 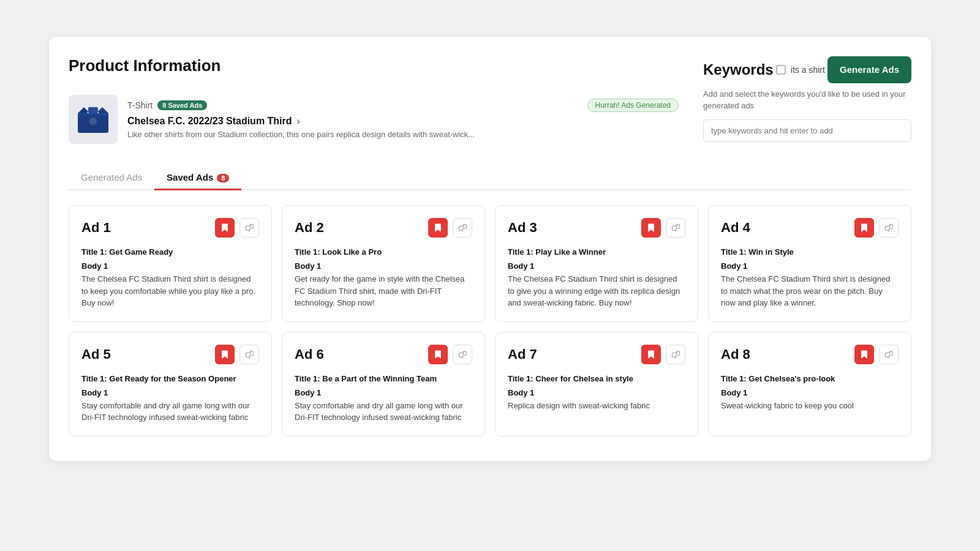 What do you see at coordinates (597, 278) in the screenshot?
I see `ad-content: Title 1: Play Like a Winner Body 1 The C…` at bounding box center [597, 278].